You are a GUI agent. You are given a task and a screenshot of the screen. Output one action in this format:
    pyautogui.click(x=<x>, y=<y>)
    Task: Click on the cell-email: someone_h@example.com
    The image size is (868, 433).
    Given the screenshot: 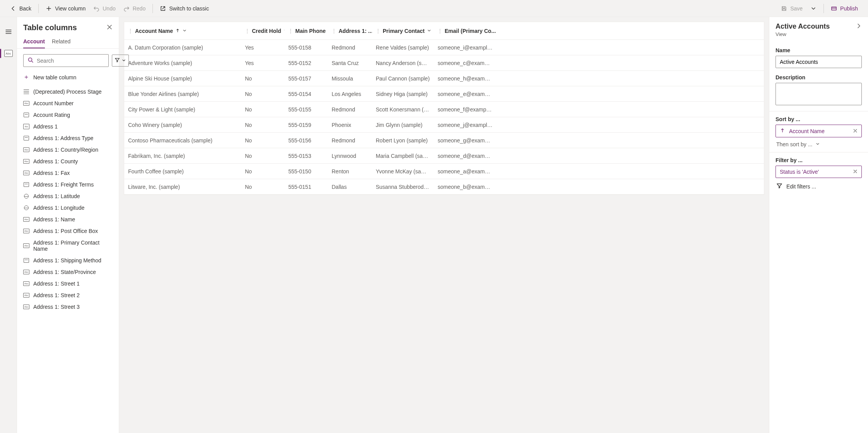 What is the action you would take?
    pyautogui.click(x=465, y=79)
    